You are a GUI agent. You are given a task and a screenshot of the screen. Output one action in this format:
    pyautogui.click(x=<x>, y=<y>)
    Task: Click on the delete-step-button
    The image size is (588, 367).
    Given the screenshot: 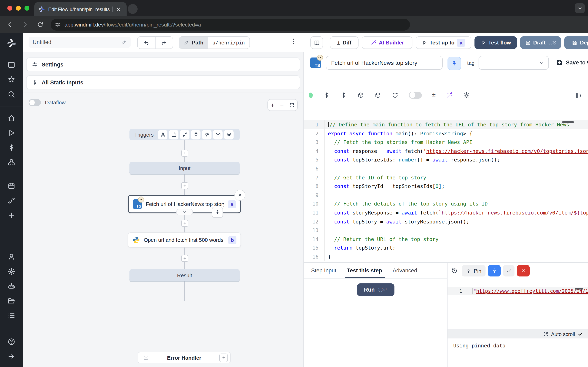 What is the action you would take?
    pyautogui.click(x=240, y=195)
    